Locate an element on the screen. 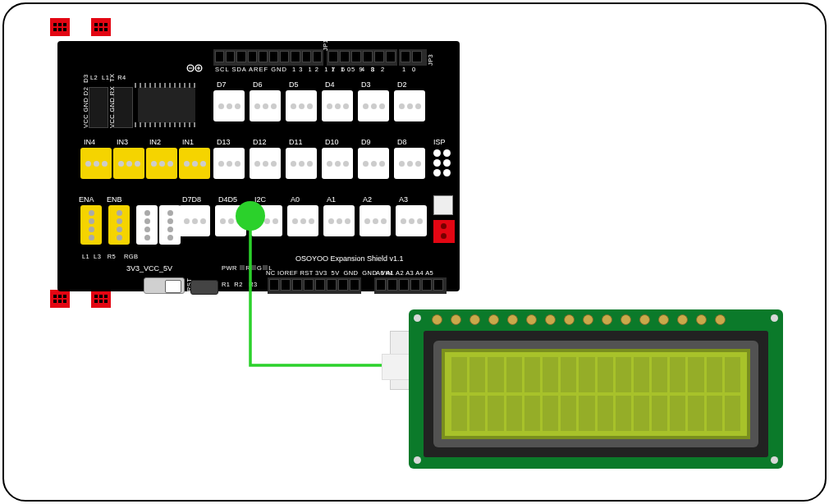 Image resolution: width=829 pixels, height=504 pixels. header3-pins-label: 1 0 is located at coordinates (409, 69).